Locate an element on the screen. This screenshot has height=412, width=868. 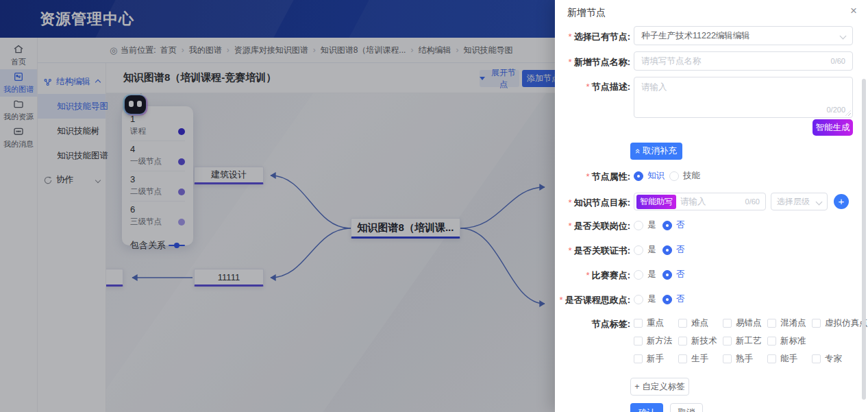
radio-ideology-no: 否 is located at coordinates (674, 299).